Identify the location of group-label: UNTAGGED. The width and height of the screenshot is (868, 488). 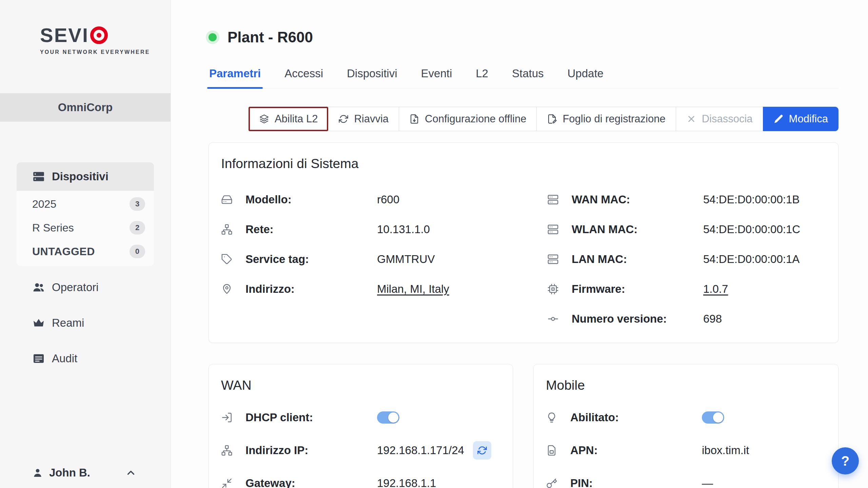
(81, 251).